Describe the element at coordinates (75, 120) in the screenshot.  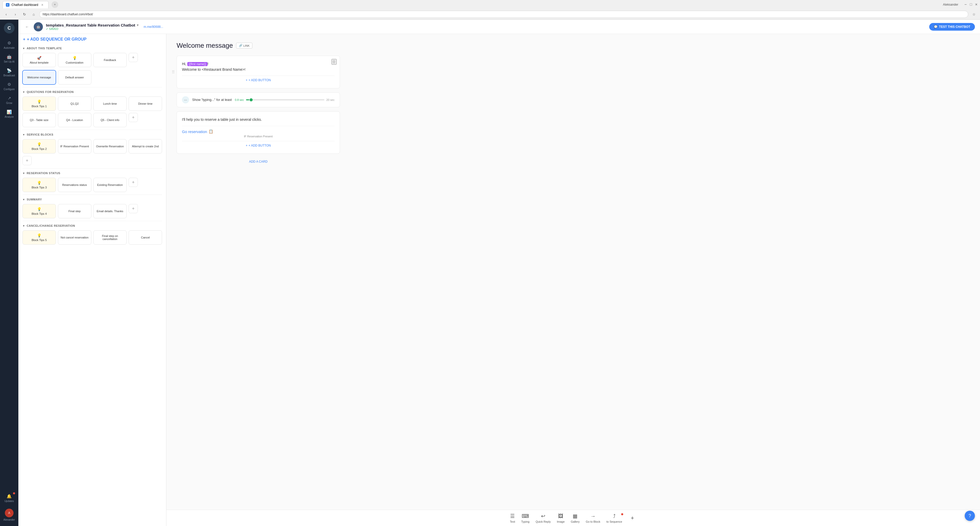
I see `block-q4-location: Q4 - Location` at that location.